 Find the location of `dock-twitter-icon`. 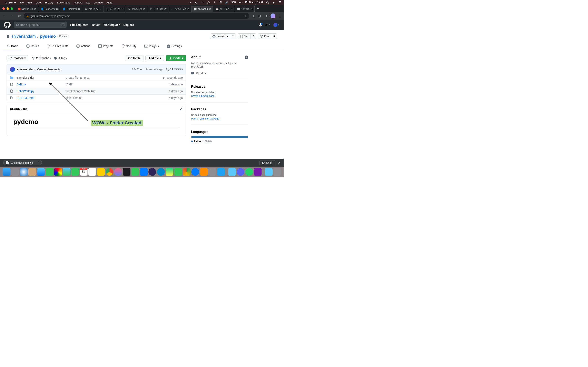

dock-twitter-icon is located at coordinates (221, 172).